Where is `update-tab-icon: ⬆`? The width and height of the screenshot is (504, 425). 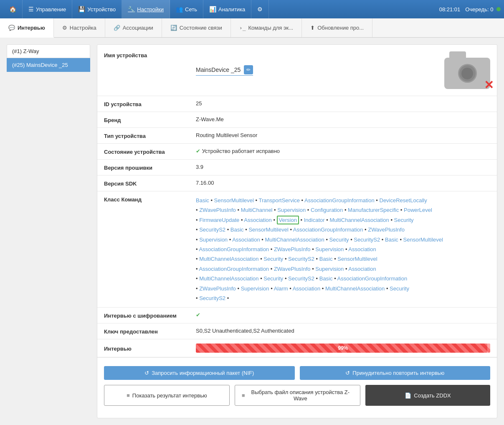 update-tab-icon: ⬆ is located at coordinates (312, 28).